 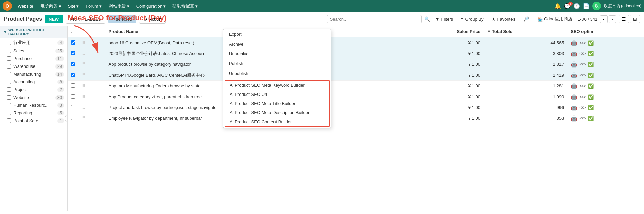 I want to click on unarchive-menu-item: Unarchive, so click(x=277, y=54).